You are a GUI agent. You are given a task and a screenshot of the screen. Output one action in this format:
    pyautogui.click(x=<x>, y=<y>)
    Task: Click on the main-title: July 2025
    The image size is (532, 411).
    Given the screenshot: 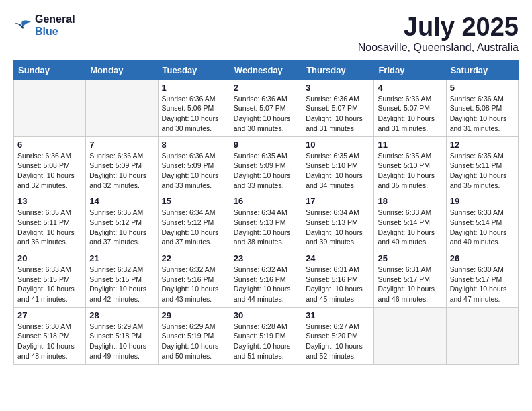 What is the action you would take?
    pyautogui.click(x=438, y=28)
    